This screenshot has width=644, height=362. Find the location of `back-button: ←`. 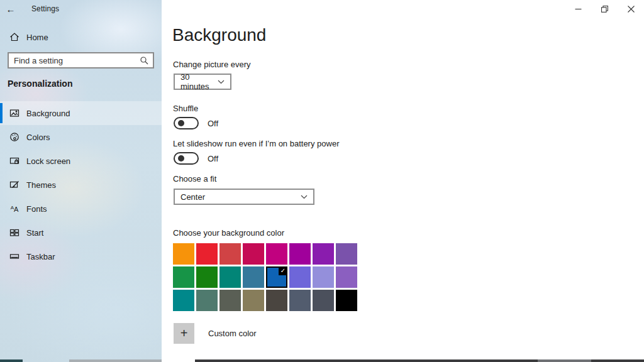

back-button: ← is located at coordinates (11, 9).